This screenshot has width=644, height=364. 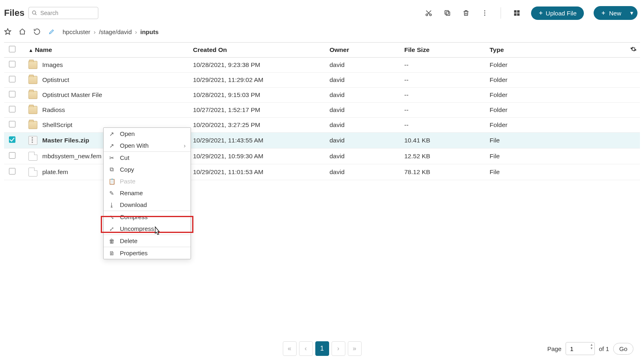 What do you see at coordinates (63, 13) in the screenshot?
I see `search-wrap` at bounding box center [63, 13].